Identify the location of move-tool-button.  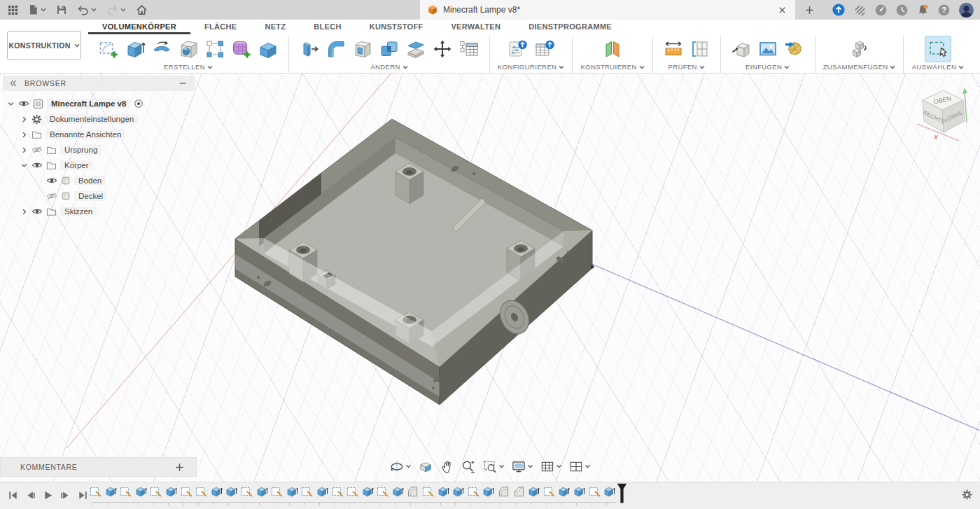
(442, 49).